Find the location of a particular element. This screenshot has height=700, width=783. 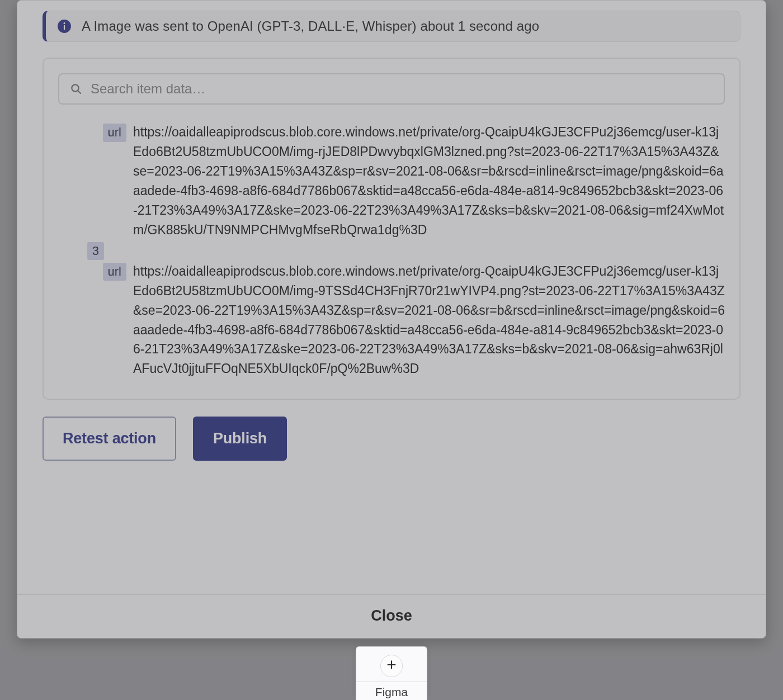

dock-label-wrap: Figma is located at coordinates (392, 691).